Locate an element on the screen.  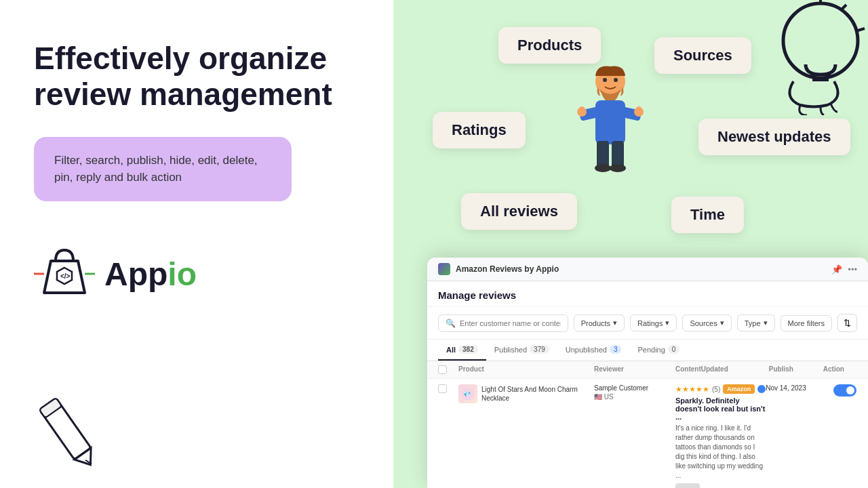
th-checkbox is located at coordinates (448, 370).